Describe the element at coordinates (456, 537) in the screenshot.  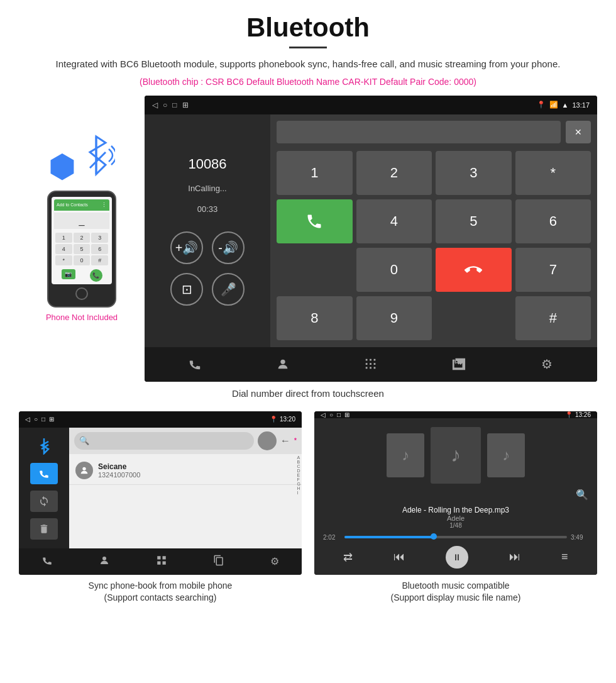
I see `music-progress-bar` at that location.